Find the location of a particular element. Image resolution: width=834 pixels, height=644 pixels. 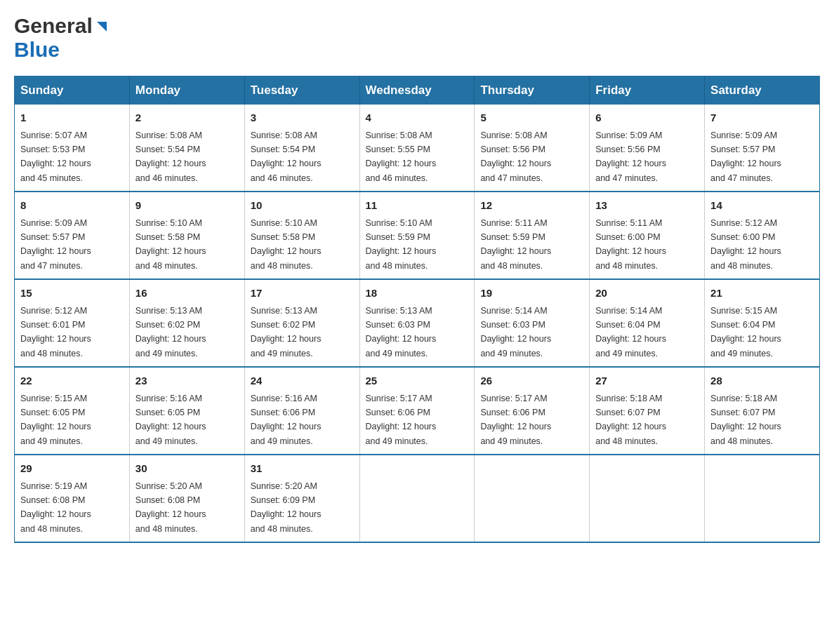

day-cell: 5 Sunrise: 5:08 AMSunset: 5:56 PMDayligh… is located at coordinates (532, 148).